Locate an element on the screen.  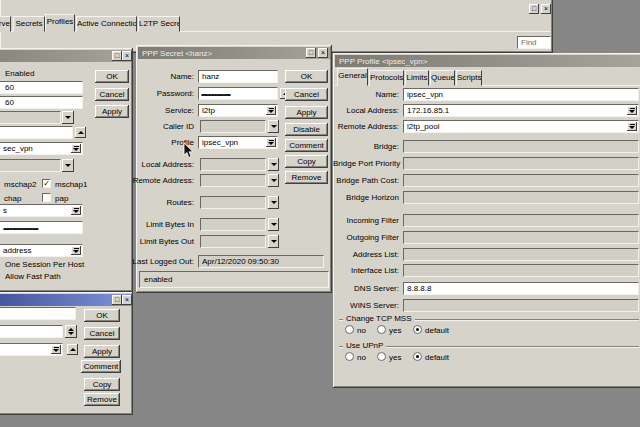
max-mtu-field: 60 is located at coordinates (42, 88).